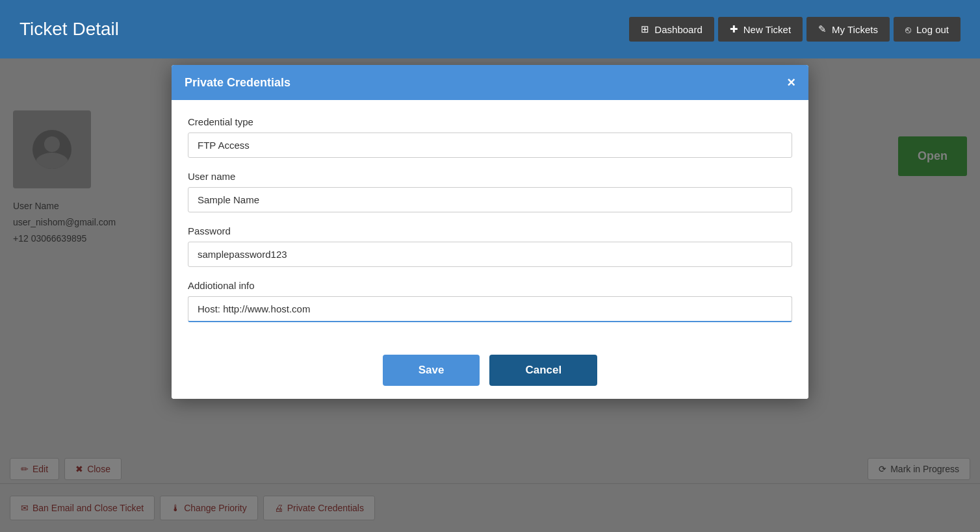 The height and width of the screenshot is (532, 980). Describe the element at coordinates (490, 309) in the screenshot. I see `additional-info-input` at that location.